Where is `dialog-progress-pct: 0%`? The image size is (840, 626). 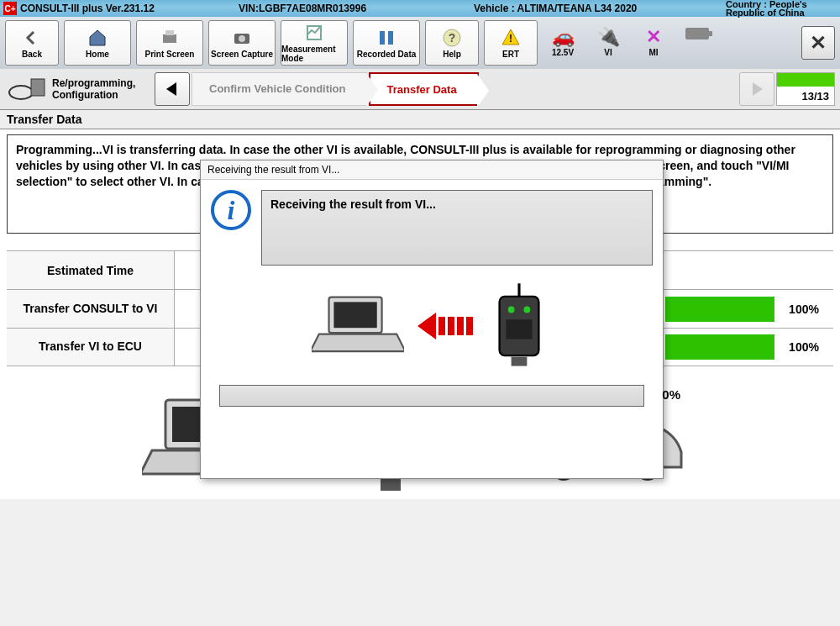 dialog-progress-pct: 0% is located at coordinates (671, 395).